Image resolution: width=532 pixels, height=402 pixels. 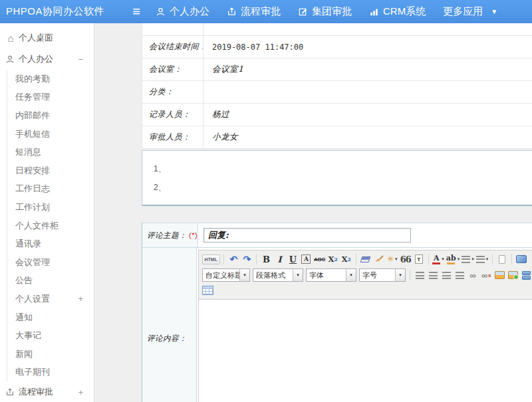 What do you see at coordinates (472, 275) in the screenshot?
I see `link-icon: ∞` at bounding box center [472, 275].